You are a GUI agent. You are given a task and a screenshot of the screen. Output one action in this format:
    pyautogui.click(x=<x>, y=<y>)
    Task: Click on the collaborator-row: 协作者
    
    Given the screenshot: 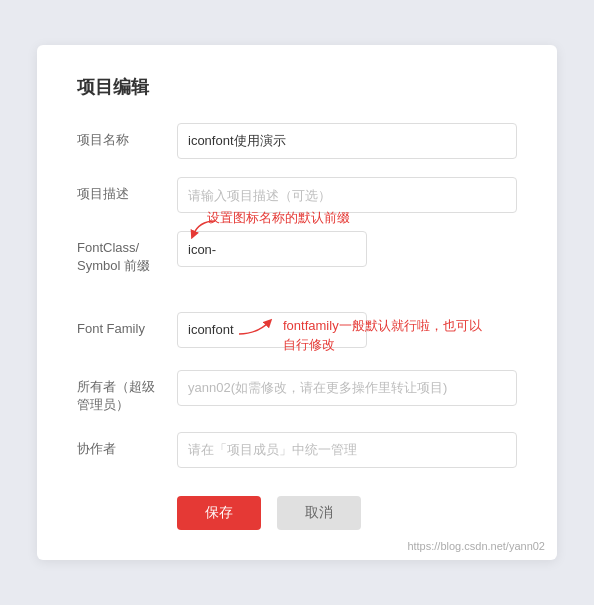 What is the action you would take?
    pyautogui.click(x=297, y=450)
    